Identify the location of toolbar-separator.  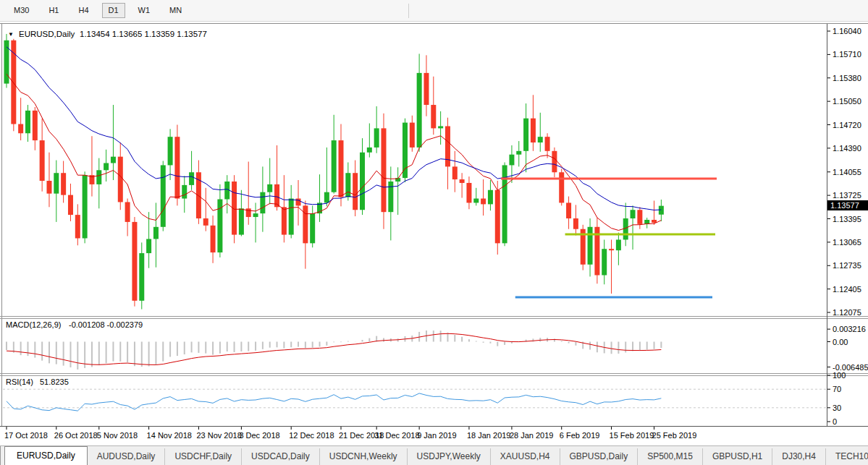
(408, 11).